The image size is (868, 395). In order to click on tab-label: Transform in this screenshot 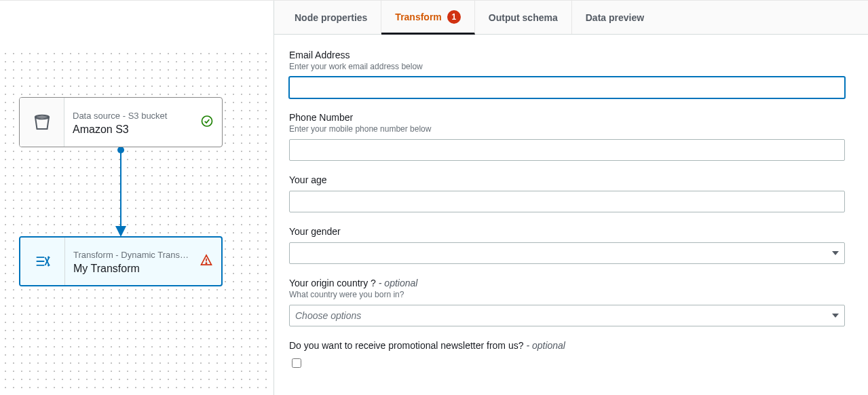, I will do `click(418, 17)`.